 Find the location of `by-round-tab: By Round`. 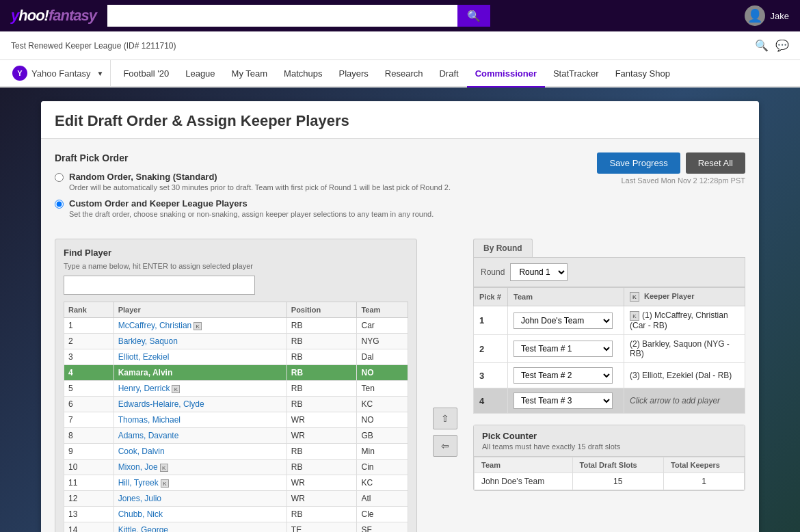

by-round-tab: By Round is located at coordinates (503, 248).